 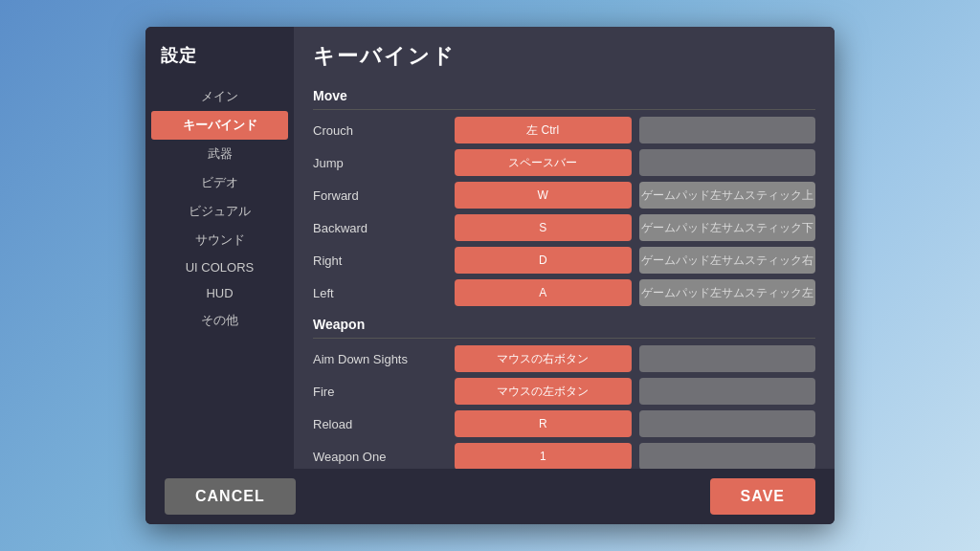 I want to click on keybind-primary-btn: R, so click(x=544, y=424).